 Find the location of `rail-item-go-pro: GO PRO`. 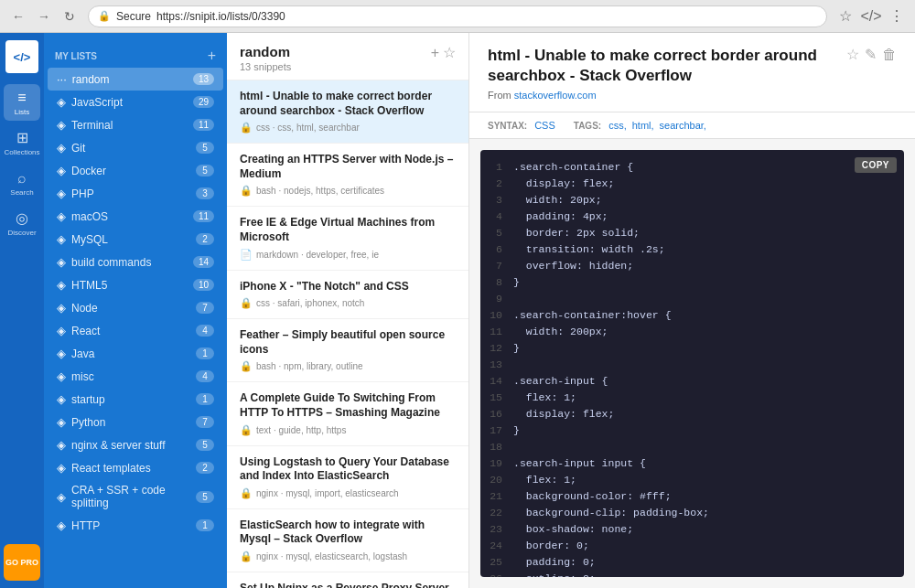

rail-item-go-pro: GO PRO is located at coordinates (22, 562).